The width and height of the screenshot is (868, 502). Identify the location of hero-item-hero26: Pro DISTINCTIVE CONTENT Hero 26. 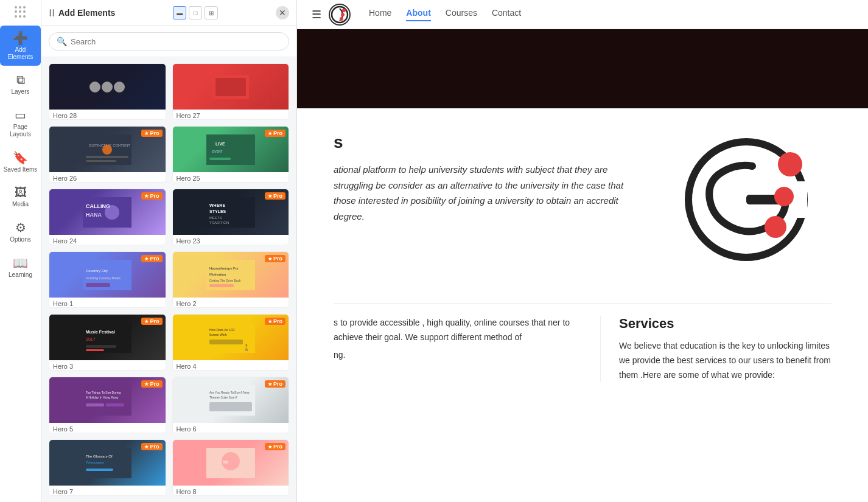
(107, 155).